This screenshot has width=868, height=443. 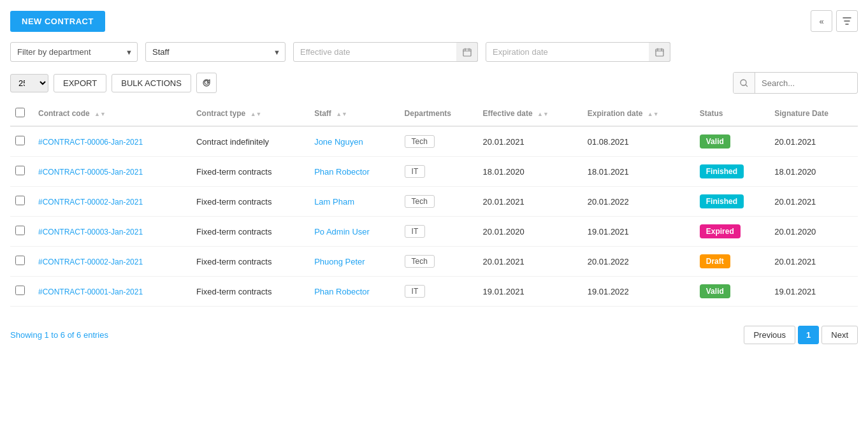 What do you see at coordinates (578, 52) in the screenshot?
I see `expiration-date-input` at bounding box center [578, 52].